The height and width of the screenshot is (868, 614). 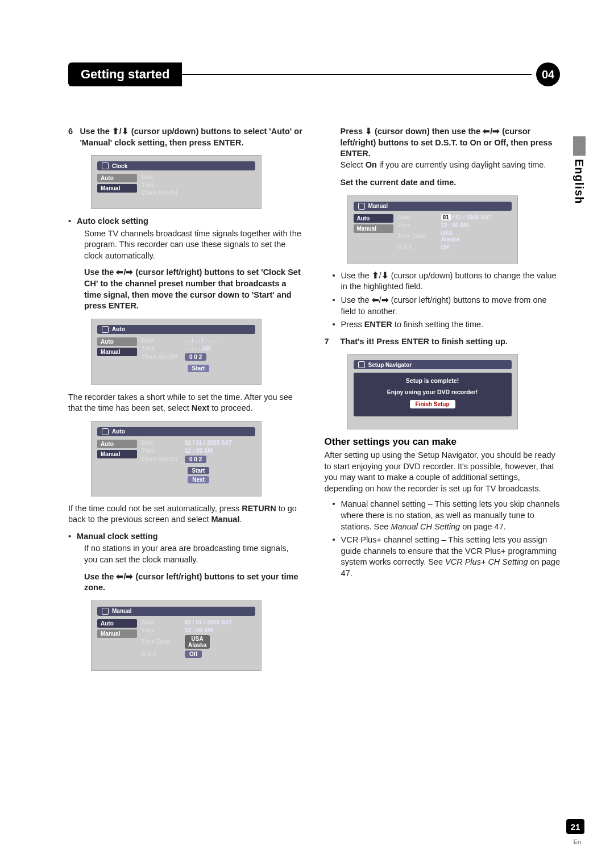 What do you see at coordinates (196, 357) in the screenshot?
I see `v-csc: 0 0 2` at bounding box center [196, 357].